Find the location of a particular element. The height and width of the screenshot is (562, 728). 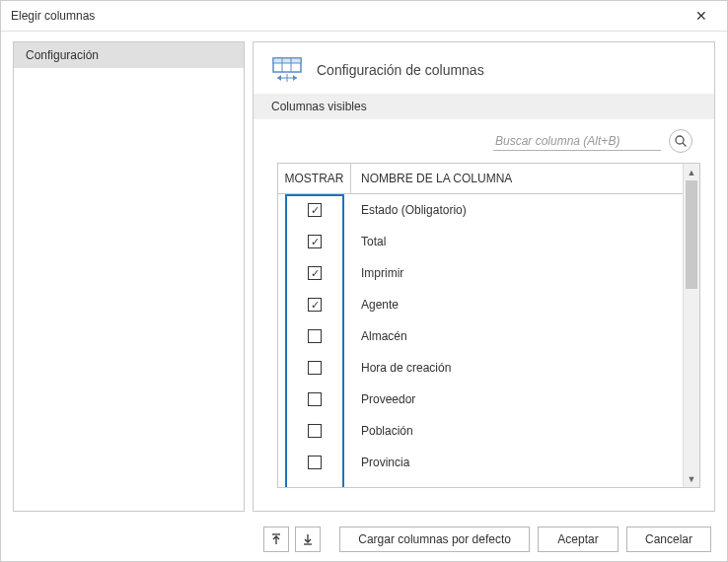

section-subtitle: Columnas visibles is located at coordinates (483, 106).